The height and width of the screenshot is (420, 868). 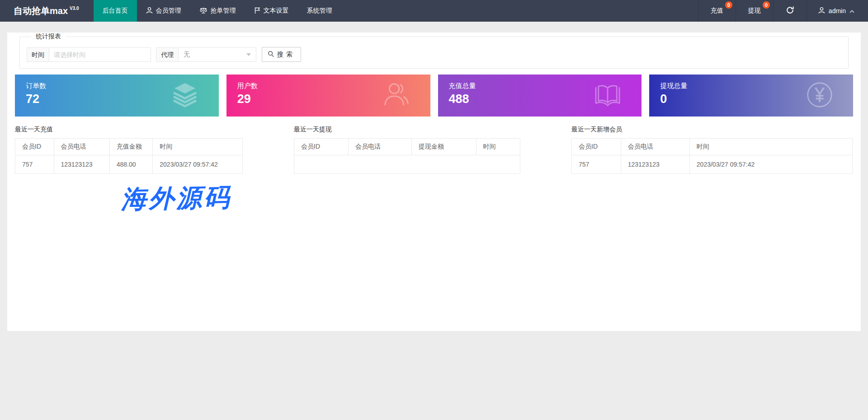 I want to click on nav-item-members: 会员管理, so click(x=164, y=11).